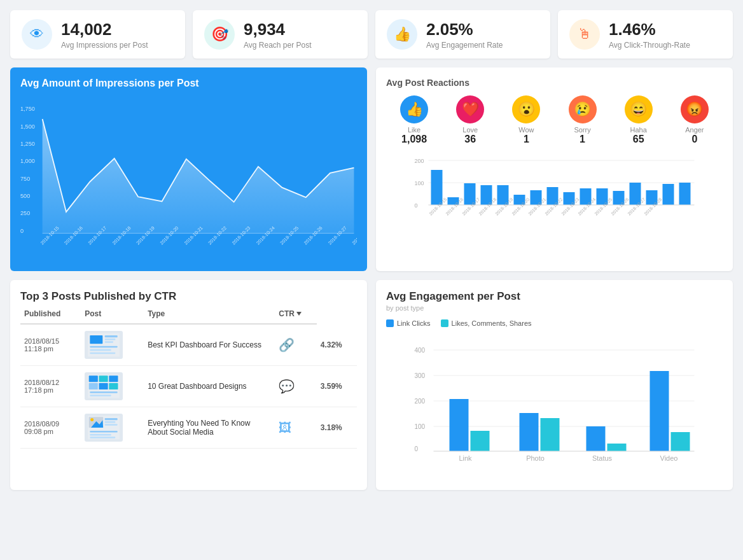 This screenshot has width=743, height=560. Describe the element at coordinates (583, 109) in the screenshot. I see `sorry-emoji: 😢` at that location.